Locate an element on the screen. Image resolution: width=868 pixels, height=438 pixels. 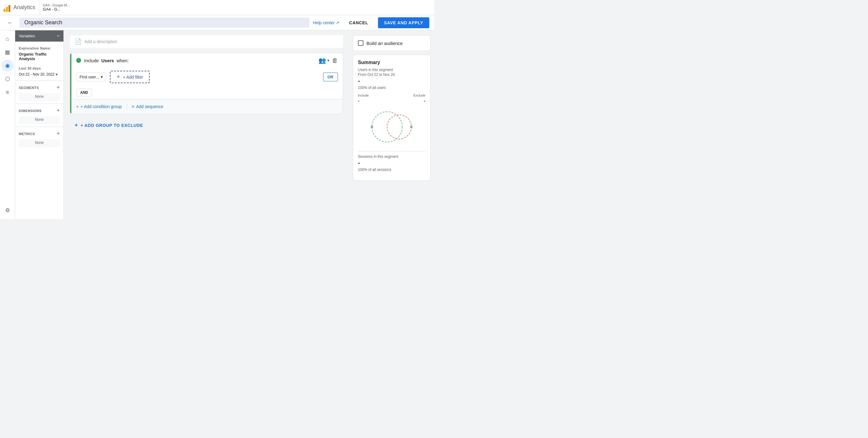
include-label: Include Users when: is located at coordinates (106, 61).